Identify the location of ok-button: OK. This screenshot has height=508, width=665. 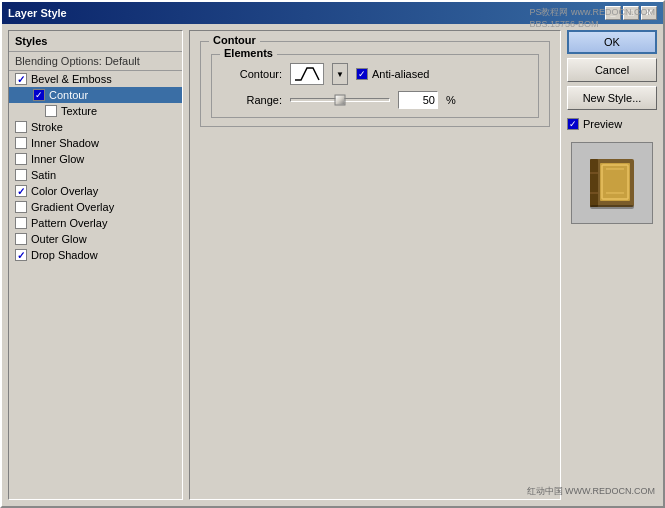
(612, 42).